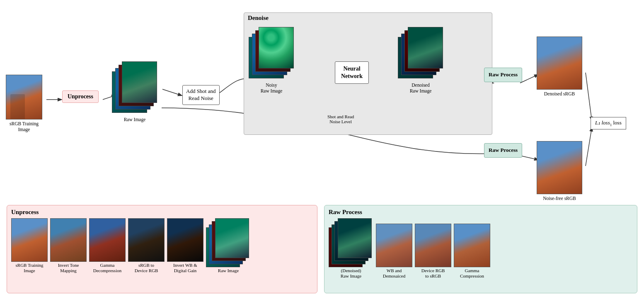 Image resolution: width=644 pixels, height=295 pixels. Describe the element at coordinates (421, 61) in the screenshot. I see `denoised-raw-block: DenoisedRaw Image` at that location.